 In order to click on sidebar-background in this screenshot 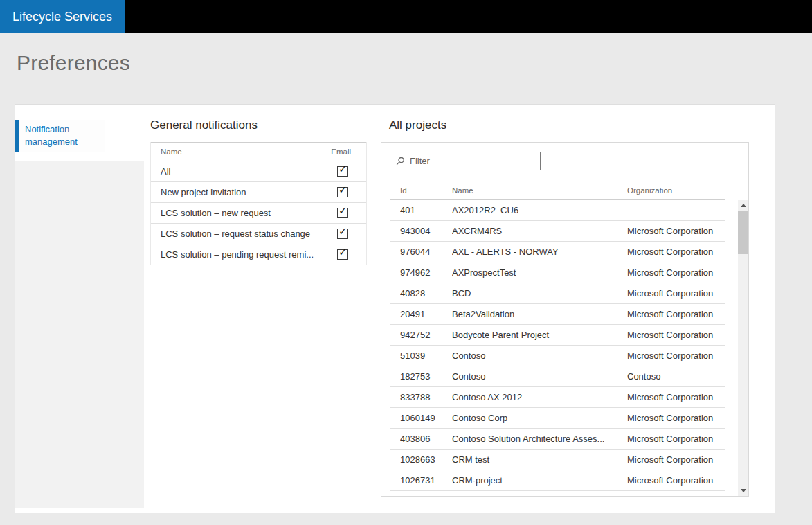, I will do `click(80, 335)`.